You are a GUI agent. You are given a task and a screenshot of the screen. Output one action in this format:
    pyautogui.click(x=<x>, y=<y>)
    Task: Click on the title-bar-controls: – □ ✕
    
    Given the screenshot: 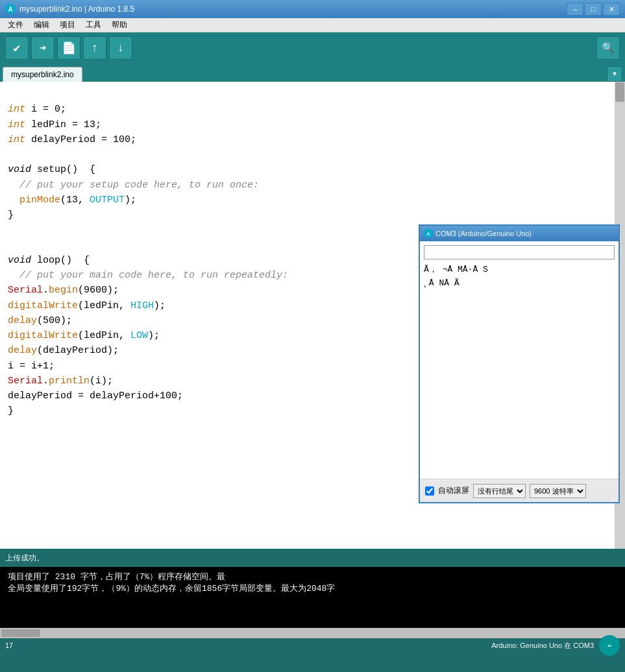 What is the action you would take?
    pyautogui.click(x=593, y=9)
    